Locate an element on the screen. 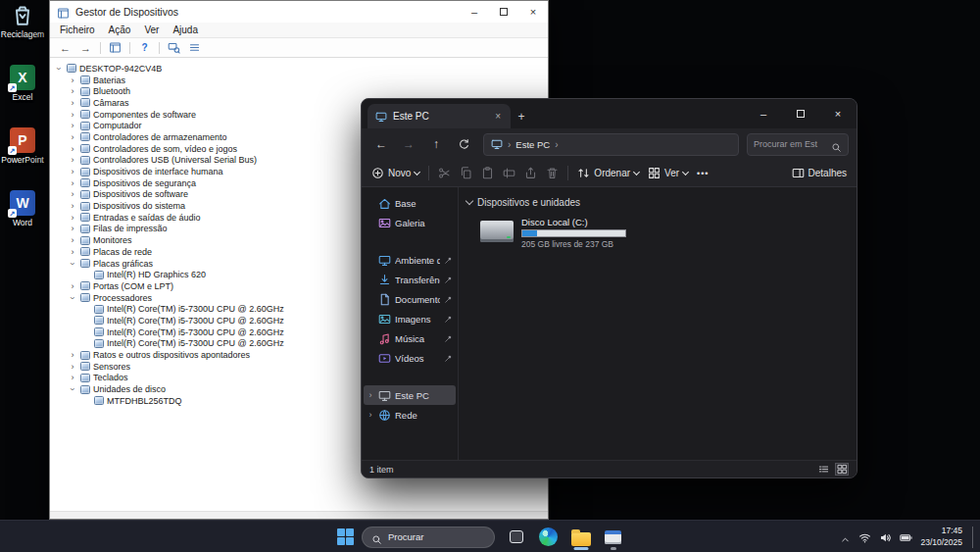  refresh-button is located at coordinates (464, 144).